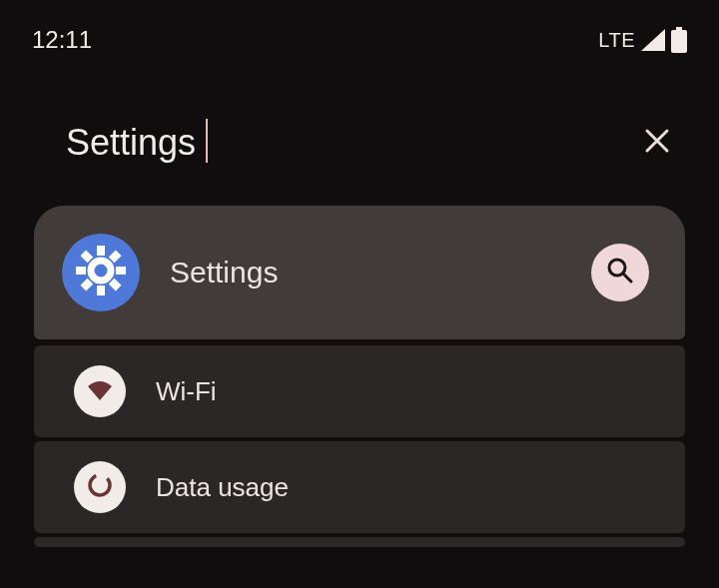  Describe the element at coordinates (100, 487) in the screenshot. I see `data-usage-icon-container` at that location.